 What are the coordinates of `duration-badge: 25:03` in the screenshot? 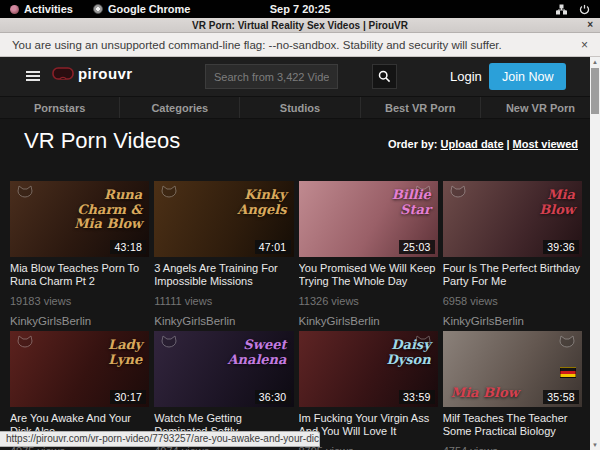 It's located at (417, 247).